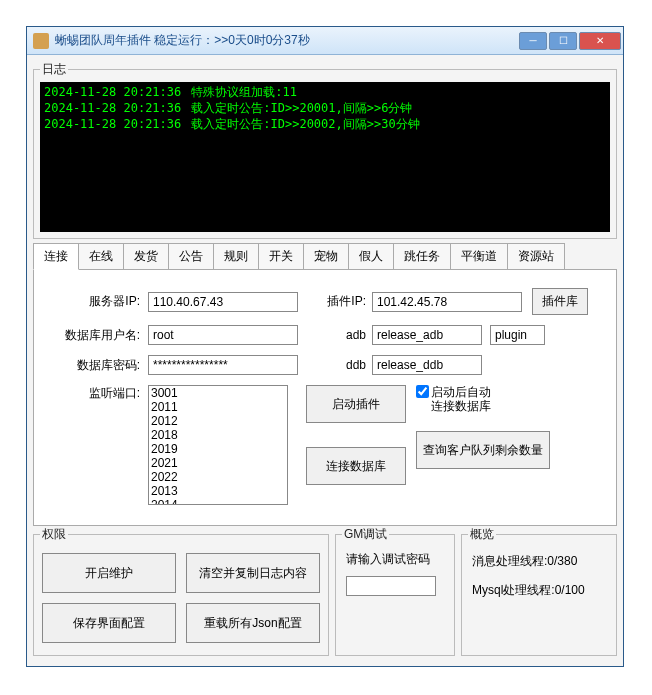  I want to click on ddb-input, so click(427, 365).